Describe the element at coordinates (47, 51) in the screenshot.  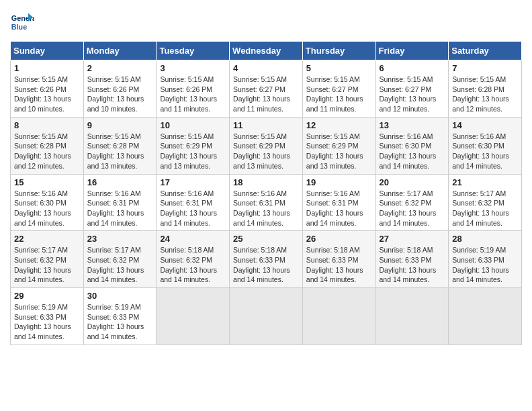
I see `weekday-header-sunday: Sunday` at that location.